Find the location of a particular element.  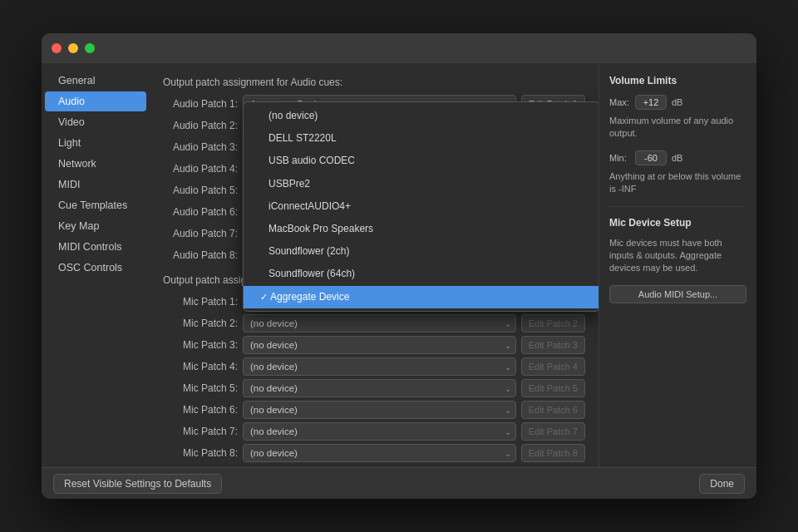

dropdown-option: USB audio CODEC is located at coordinates (421, 161).